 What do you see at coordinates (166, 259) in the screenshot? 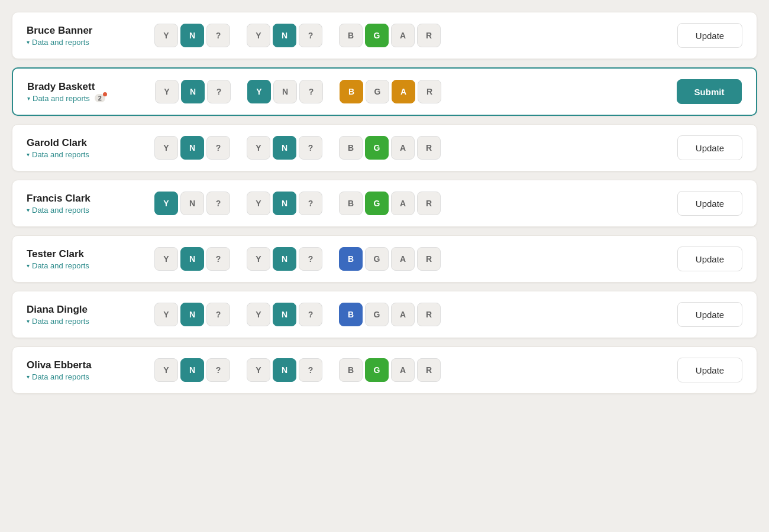
I see `group1-btn-Y-tester-clark: Y` at bounding box center [166, 259].